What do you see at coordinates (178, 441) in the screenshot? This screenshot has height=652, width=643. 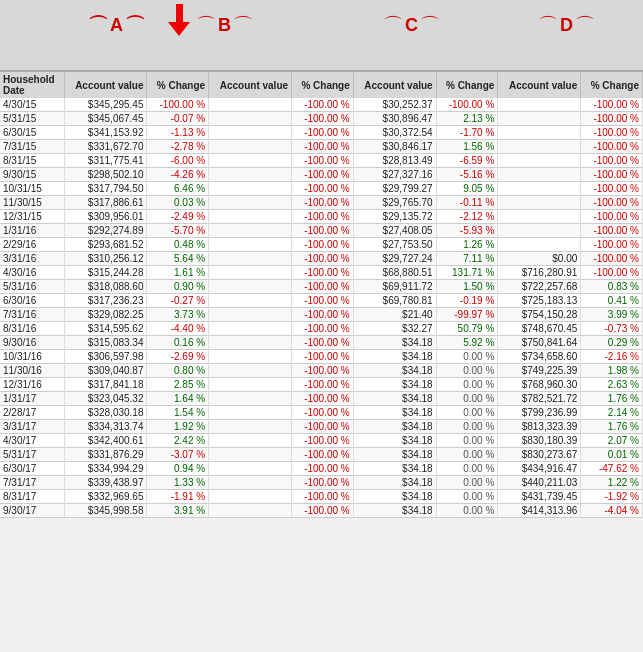 I see `table-cell: 2.42 %` at bounding box center [178, 441].